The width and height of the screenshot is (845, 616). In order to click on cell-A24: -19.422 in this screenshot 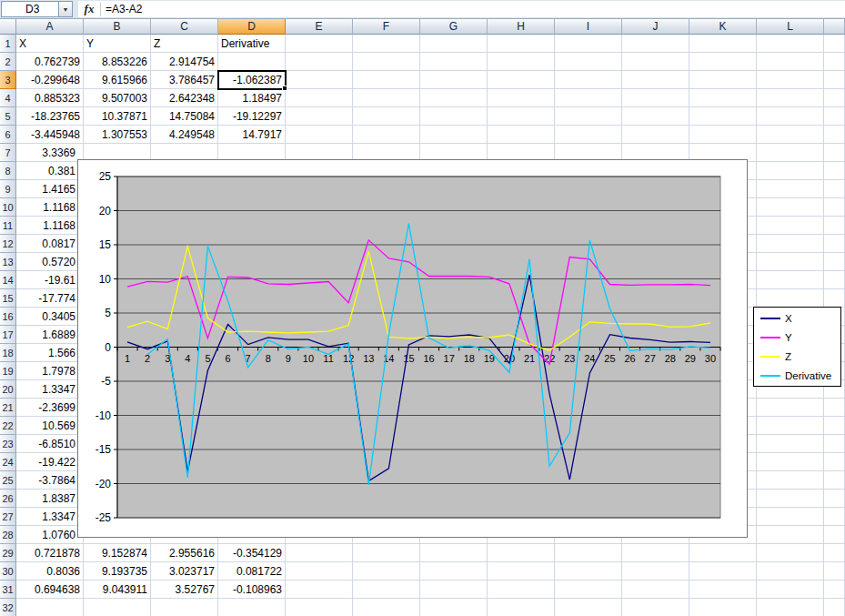, I will do `click(50, 462)`.